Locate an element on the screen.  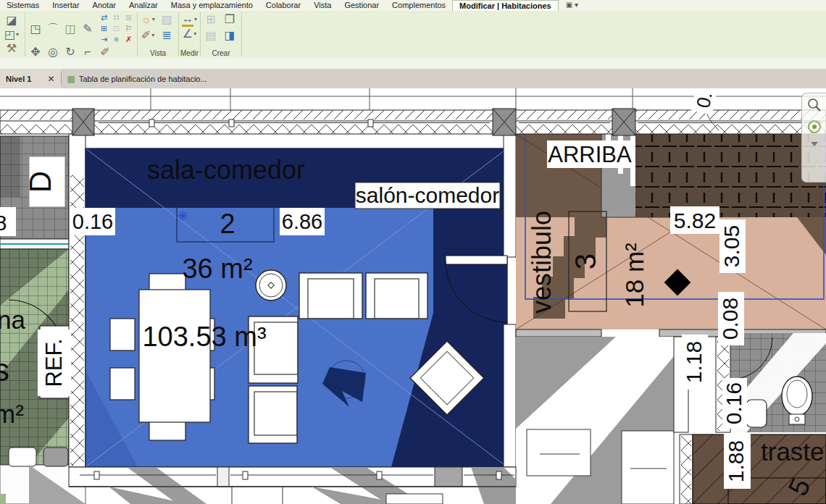
copy-button: ◎ is located at coordinates (53, 52).